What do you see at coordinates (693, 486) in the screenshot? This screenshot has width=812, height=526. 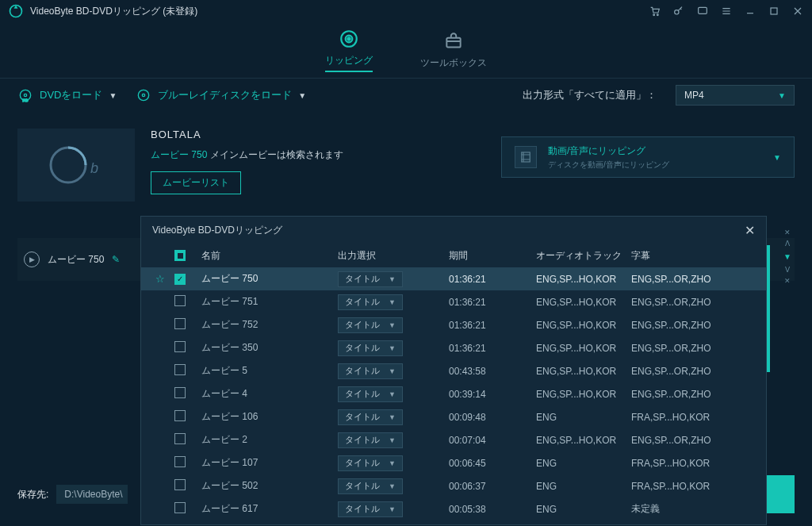 I see `row-subtitle: FRA,SP...HO,KOR` at bounding box center [693, 486].